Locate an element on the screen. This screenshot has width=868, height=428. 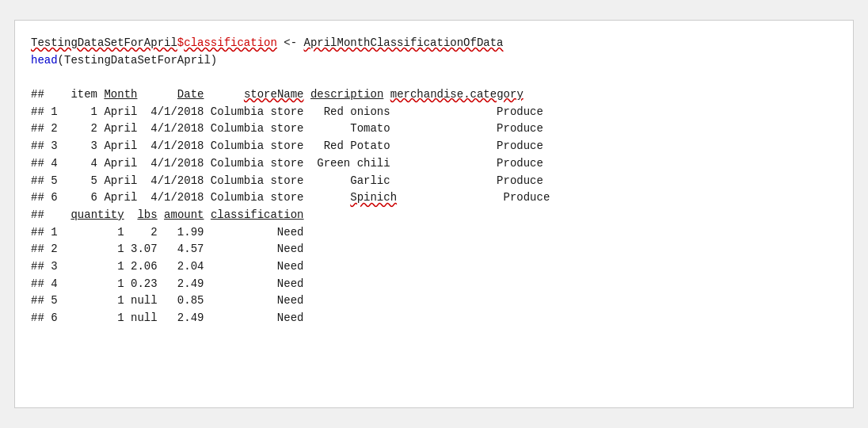
data-row-5b: ## 5 1 null 0.85 Need is located at coordinates (434, 301).